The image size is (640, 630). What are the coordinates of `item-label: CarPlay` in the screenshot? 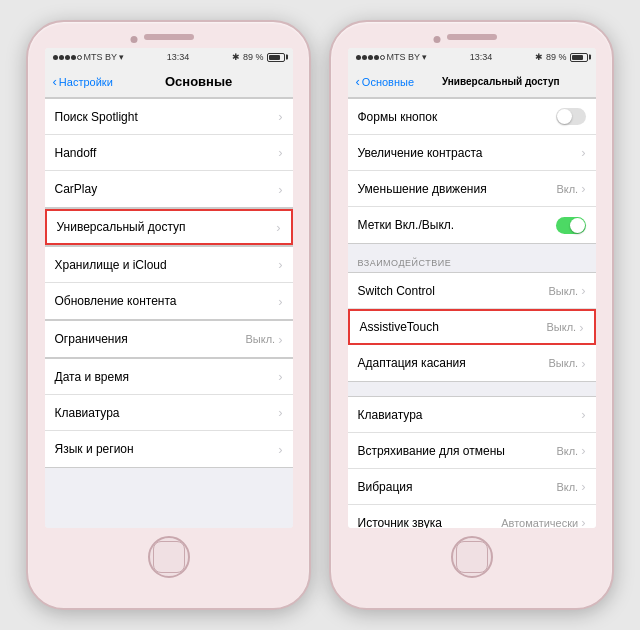 It's located at (76, 189).